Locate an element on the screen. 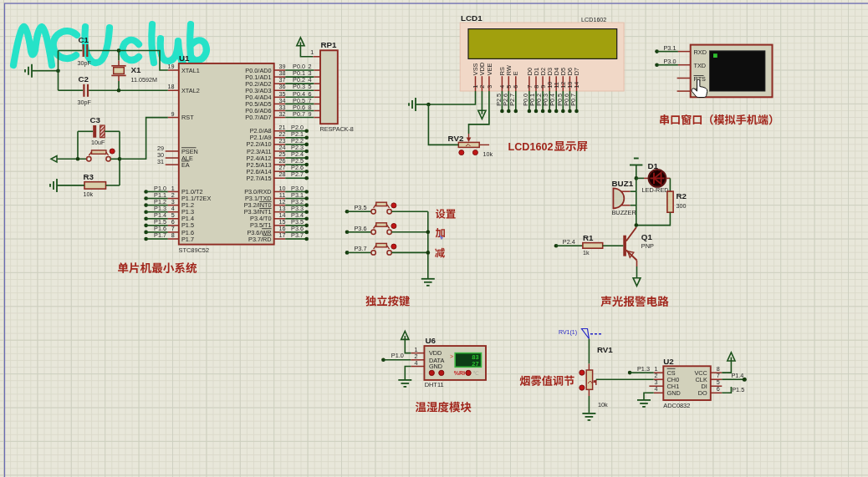 The width and height of the screenshot is (868, 477). svg-text: 19 is located at coordinates (171, 67).